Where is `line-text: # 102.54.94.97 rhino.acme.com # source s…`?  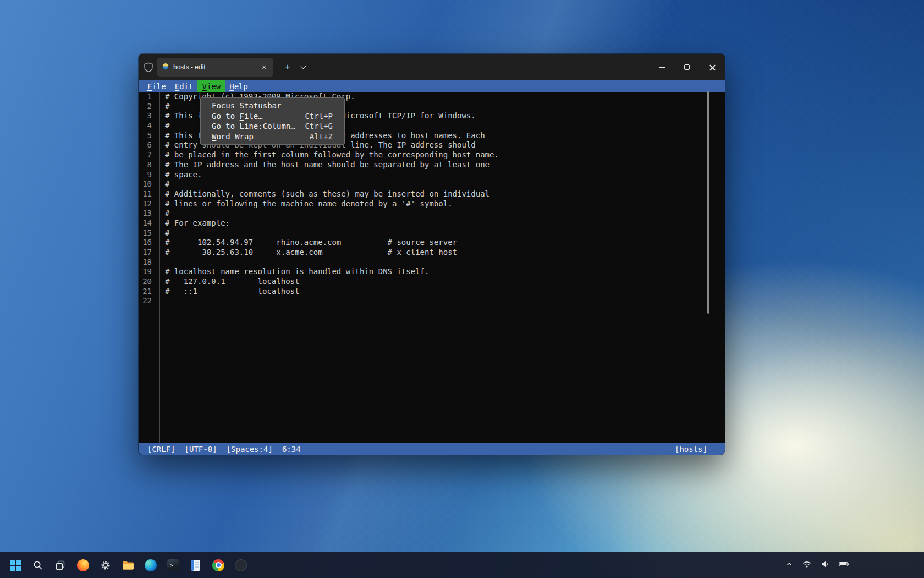 line-text: # 102.54.94.97 rhino.acme.com # source s… is located at coordinates (305, 243).